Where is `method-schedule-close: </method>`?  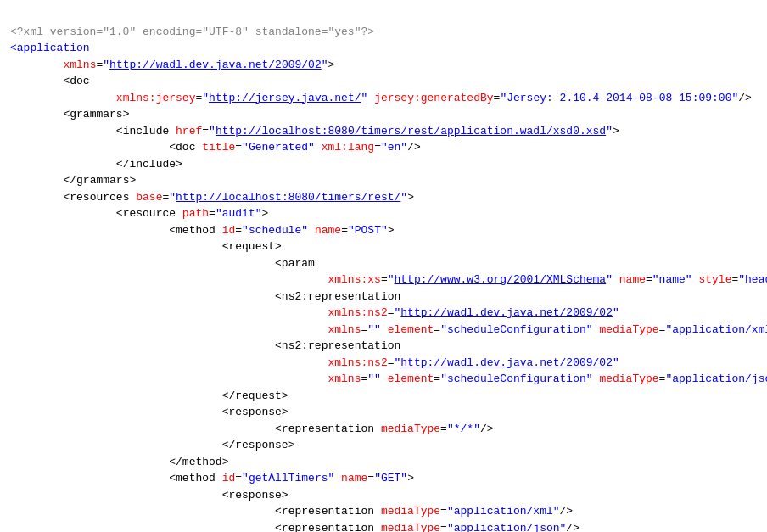
method-schedule-close: </method> is located at coordinates (160, 462).